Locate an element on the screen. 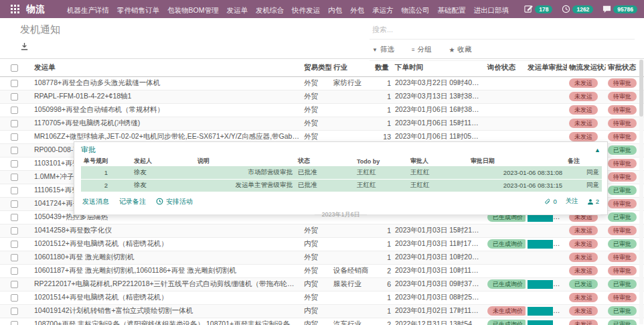 The width and height of the screenshot is (644, 325). col-order-time: 下单时间 is located at coordinates (439, 68).